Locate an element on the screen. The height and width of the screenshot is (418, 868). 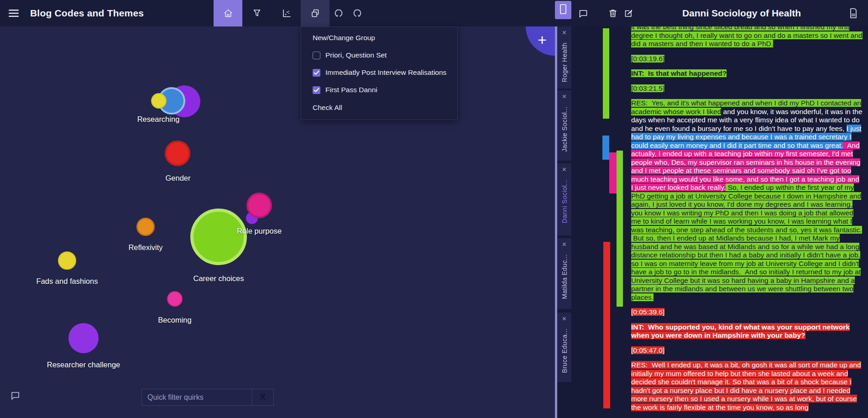
menu-checkbox-label: First Pass Danni is located at coordinates (351, 90).